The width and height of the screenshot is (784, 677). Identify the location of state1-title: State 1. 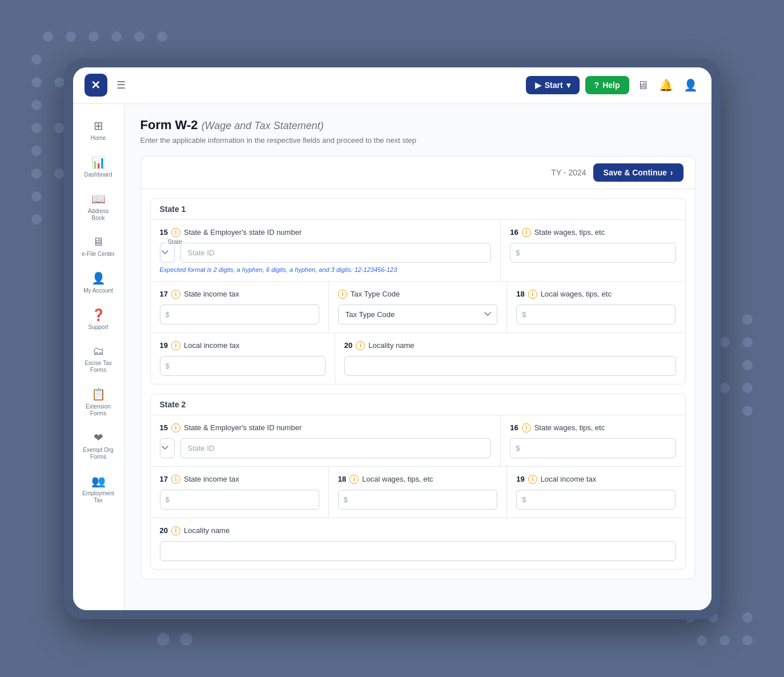
(418, 209).